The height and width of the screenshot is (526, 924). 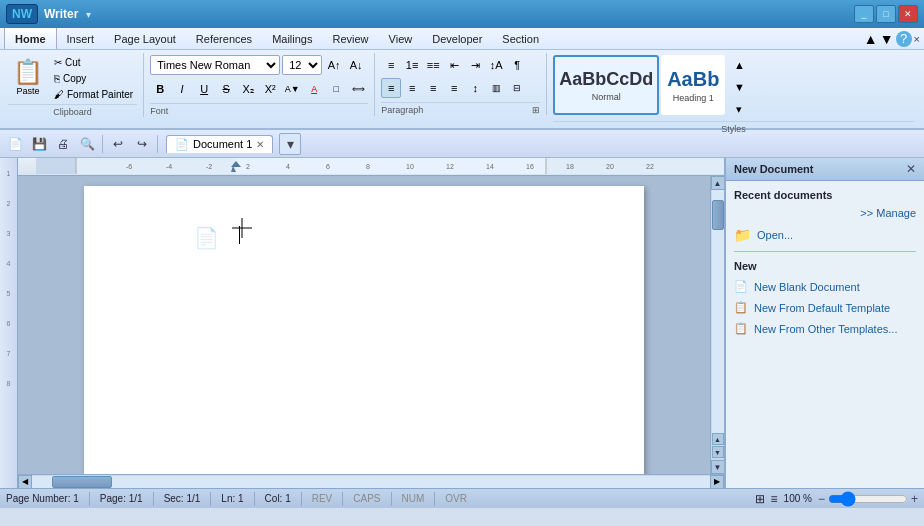 What do you see at coordinates (536, 110) in the screenshot?
I see `paragraph-dialog-icon: ⊞` at bounding box center [536, 110].